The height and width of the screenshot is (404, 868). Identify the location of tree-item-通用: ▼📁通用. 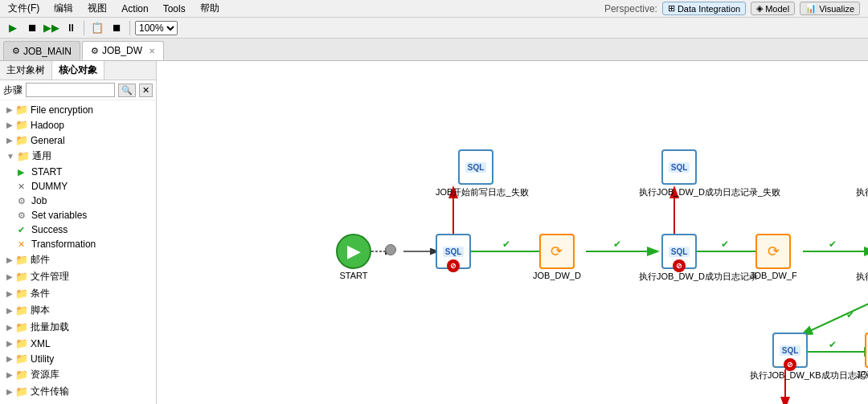
(78, 156).